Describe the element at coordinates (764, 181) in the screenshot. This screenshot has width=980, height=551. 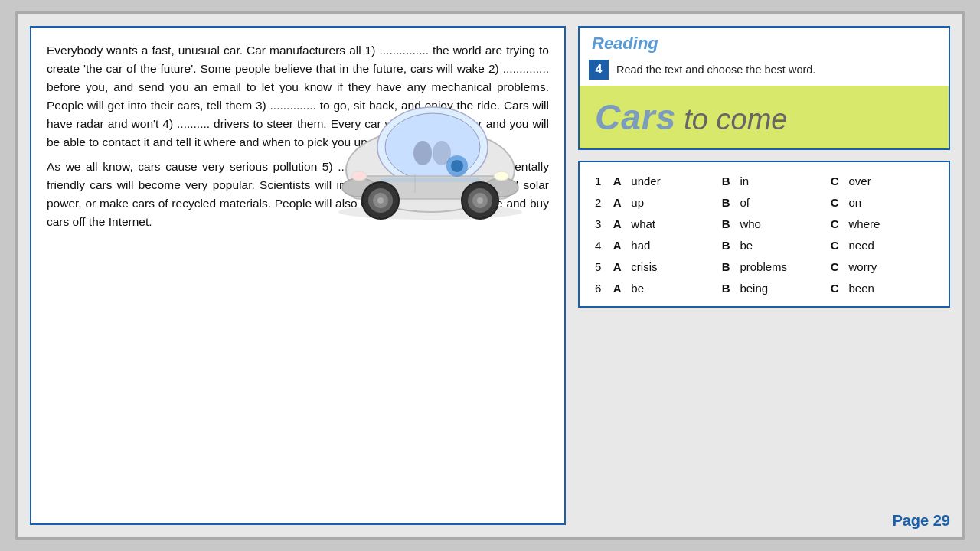
I see `table-row: 1 A under B in C over` at that location.